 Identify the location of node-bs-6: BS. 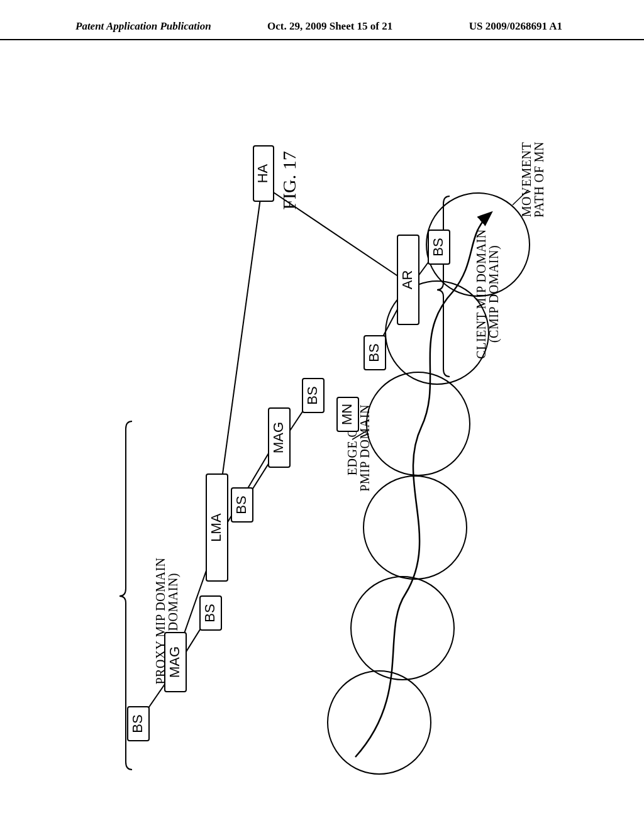
(439, 247).